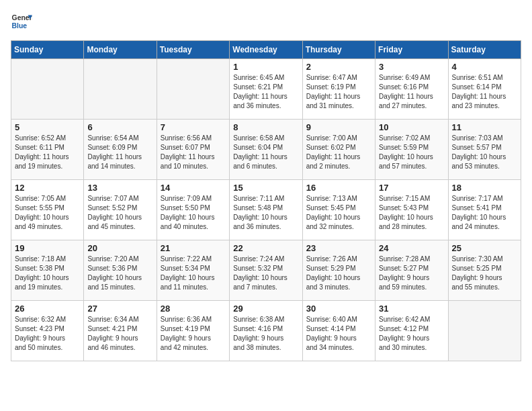 The image size is (532, 411). I want to click on calendar-cell: 9Sunrise: 7:00 AM Sunset: 6:02 PM Daylig…, so click(339, 150).